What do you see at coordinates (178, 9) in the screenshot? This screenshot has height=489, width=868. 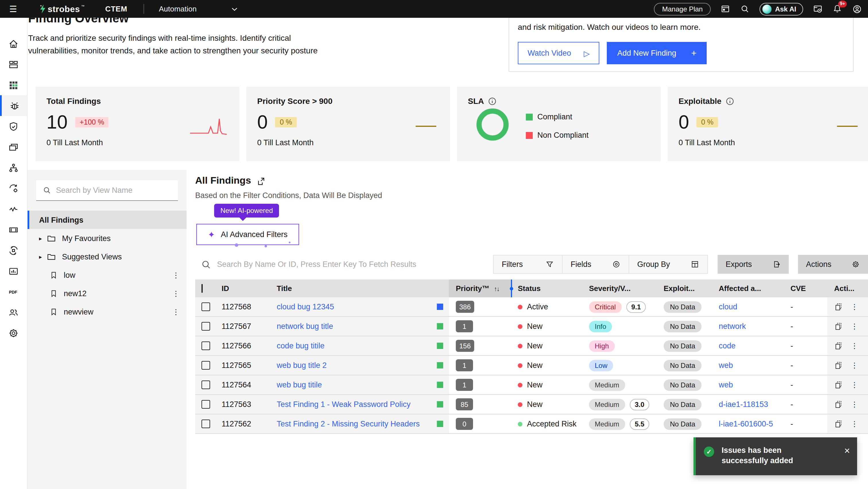 I see `module-selector-label: Automation` at bounding box center [178, 9].